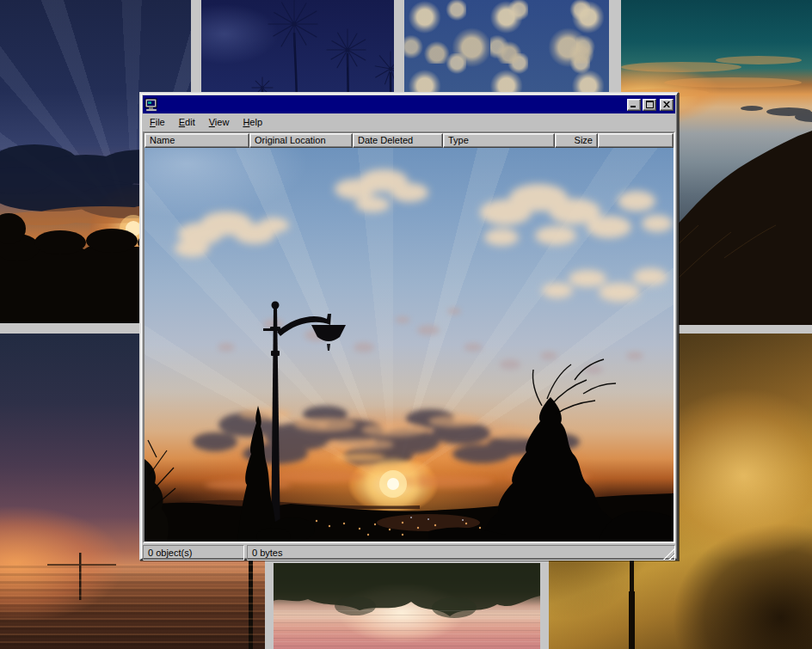 The image size is (812, 649). I want to click on status-bar: 0 object(s) 0 bytes, so click(409, 553).